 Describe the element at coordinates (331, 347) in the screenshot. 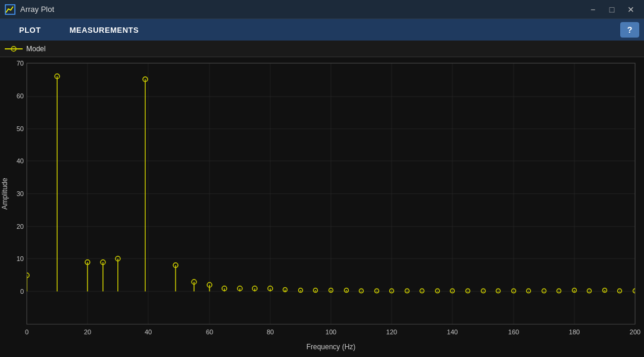

I see `x-axis-label: Frequency (Hz)` at that location.